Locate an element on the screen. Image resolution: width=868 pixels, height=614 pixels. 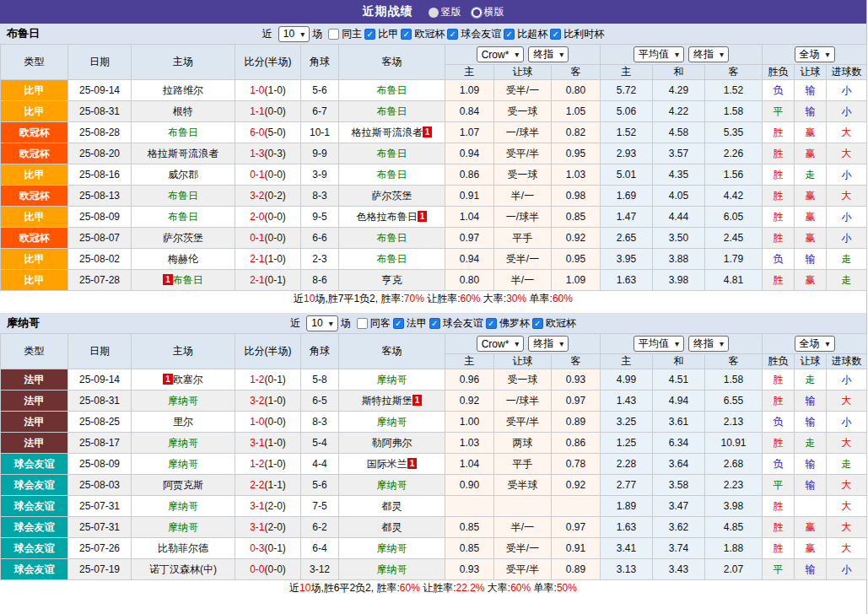
match-row: 法甲25-08-17摩纳哥3-1(1-0)5-4勒阿弗尔1.03两球0.861.… is located at coordinates (434, 444).